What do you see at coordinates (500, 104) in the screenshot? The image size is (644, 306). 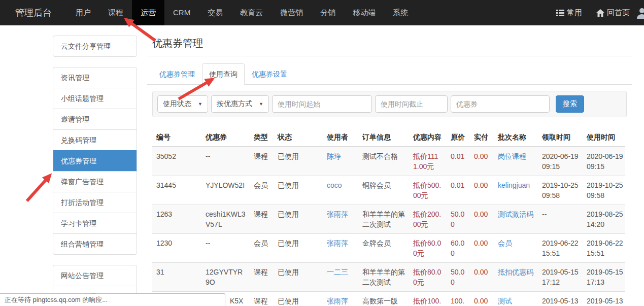 I see `coupon-input` at bounding box center [500, 104].